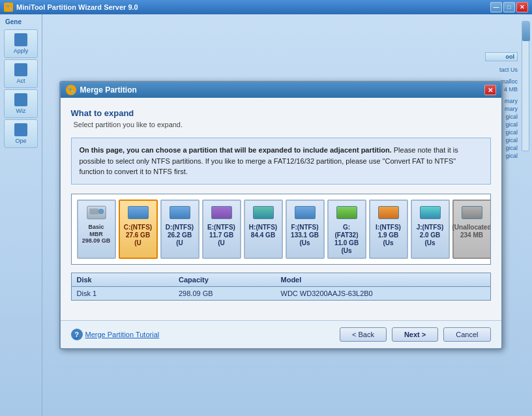  What do you see at coordinates (467, 334) in the screenshot?
I see `cancel-button: Cancel` at bounding box center [467, 334].